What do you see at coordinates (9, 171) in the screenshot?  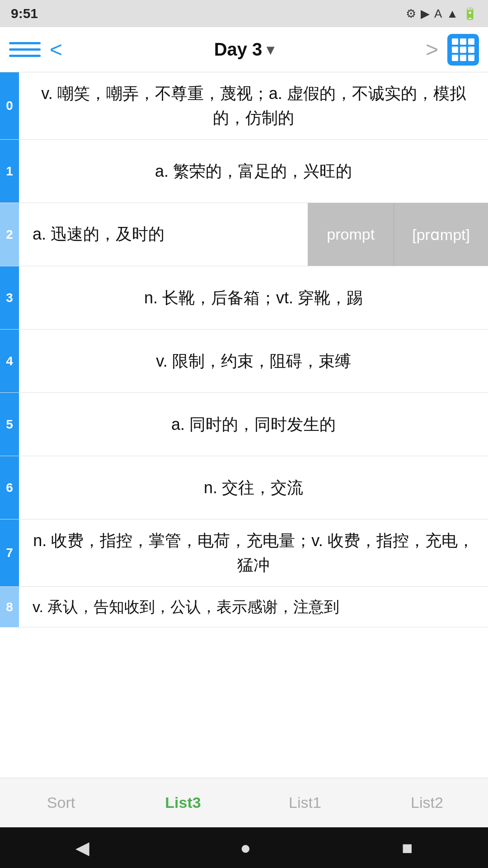 I see `word-index: 1` at bounding box center [9, 171].